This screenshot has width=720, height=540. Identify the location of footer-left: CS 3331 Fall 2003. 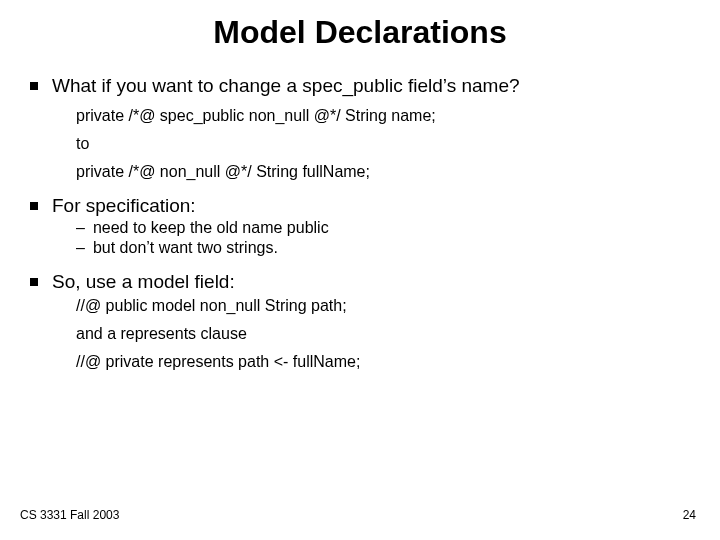
(70, 515).